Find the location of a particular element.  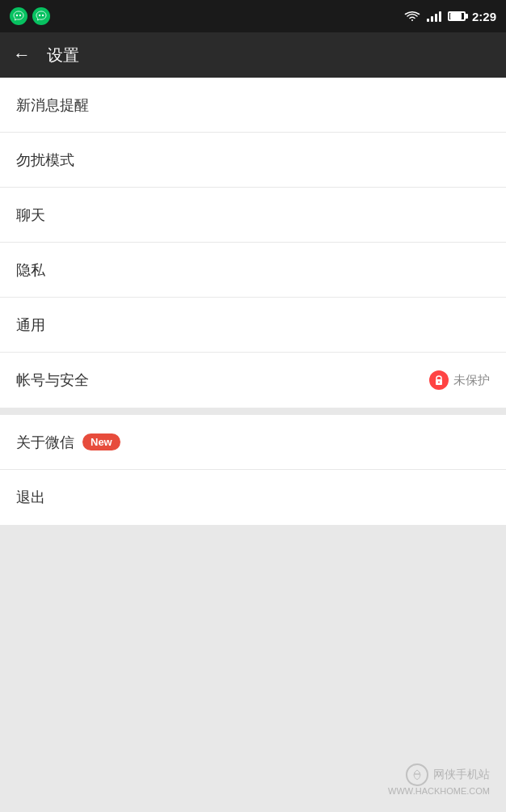

menu-item-privacy-label: 隐私 is located at coordinates (31, 270).